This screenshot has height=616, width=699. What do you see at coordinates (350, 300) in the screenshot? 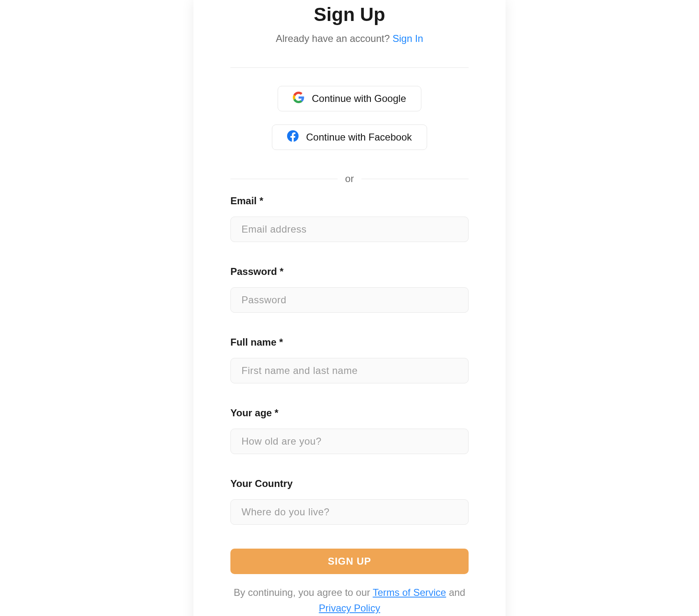
I see `password-input` at bounding box center [350, 300].